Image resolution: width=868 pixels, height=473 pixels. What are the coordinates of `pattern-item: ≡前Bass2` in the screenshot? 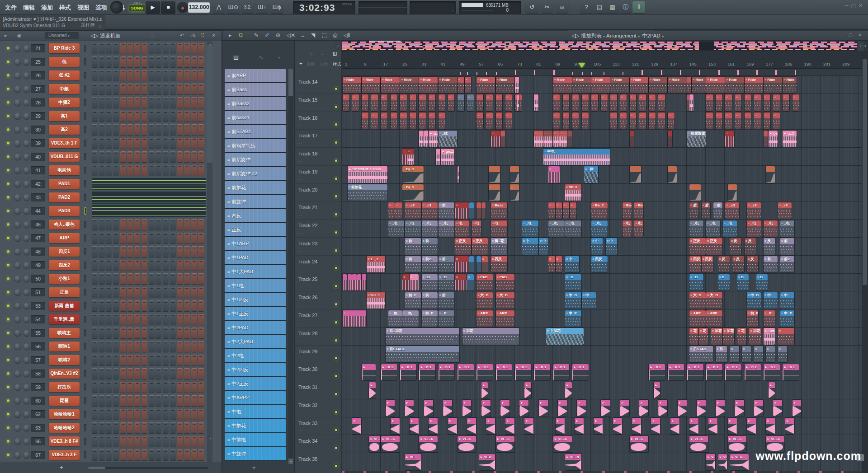 It's located at (255, 104).